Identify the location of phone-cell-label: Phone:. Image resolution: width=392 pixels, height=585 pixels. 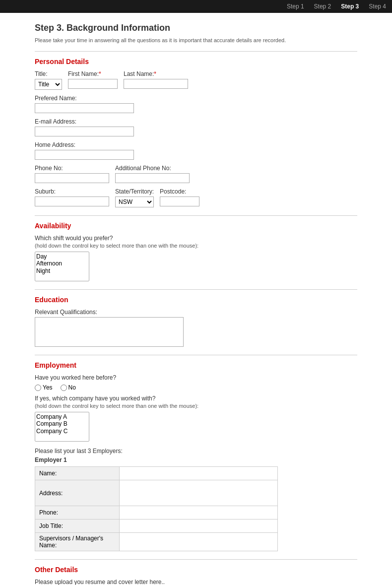
(77, 513).